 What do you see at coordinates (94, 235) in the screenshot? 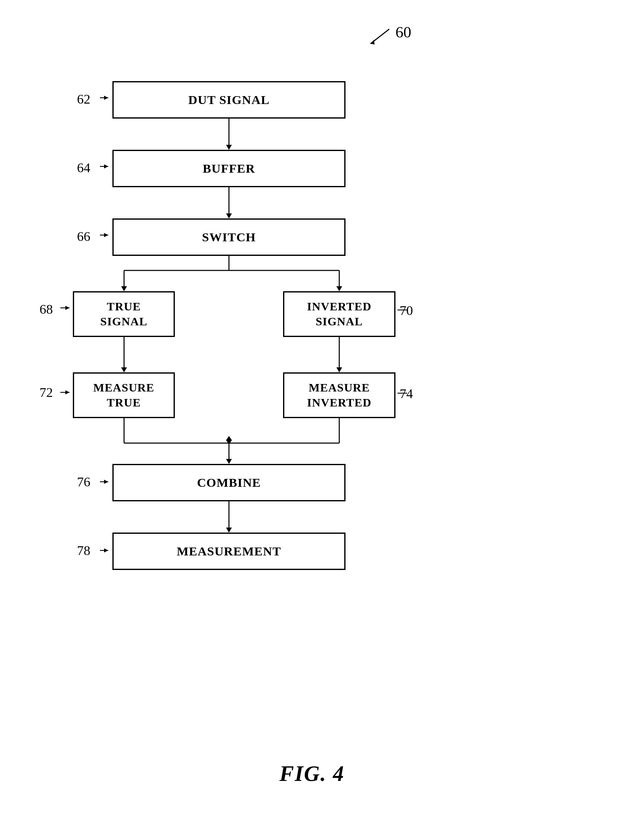
I see `ref-66-arrow` at bounding box center [94, 235].